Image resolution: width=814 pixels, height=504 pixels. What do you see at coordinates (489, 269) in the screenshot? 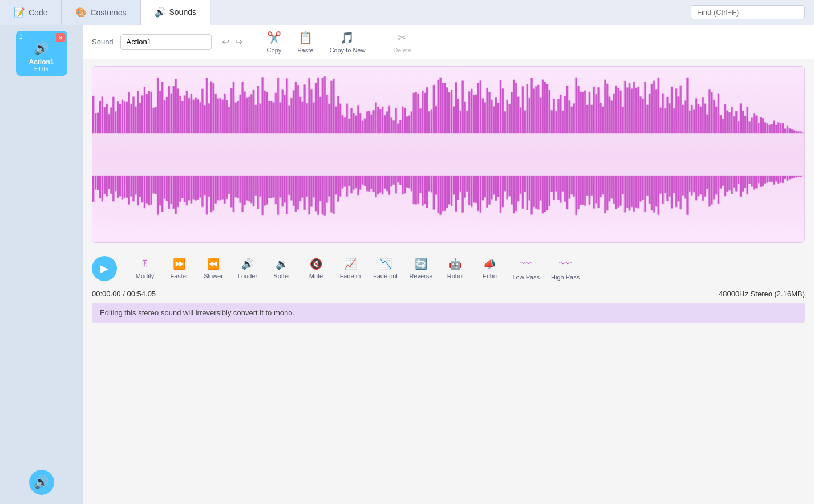
I see `effect-echo: 📣 Echo` at bounding box center [489, 269].